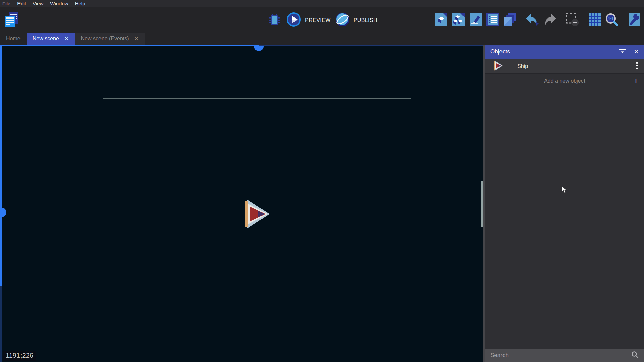 Image resolution: width=644 pixels, height=362 pixels. Describe the element at coordinates (482, 204) in the screenshot. I see `canvas-right-scrollbar-thumb` at that location.